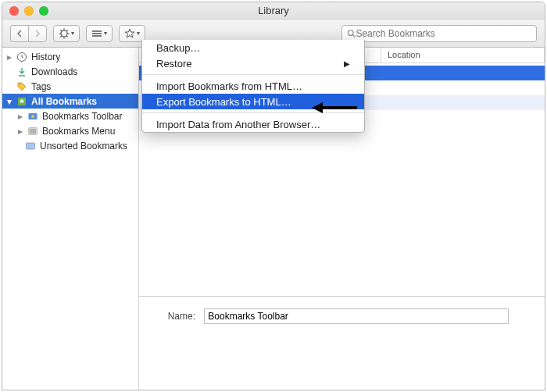  Describe the element at coordinates (356, 316) in the screenshot. I see `details-name-input` at that location.